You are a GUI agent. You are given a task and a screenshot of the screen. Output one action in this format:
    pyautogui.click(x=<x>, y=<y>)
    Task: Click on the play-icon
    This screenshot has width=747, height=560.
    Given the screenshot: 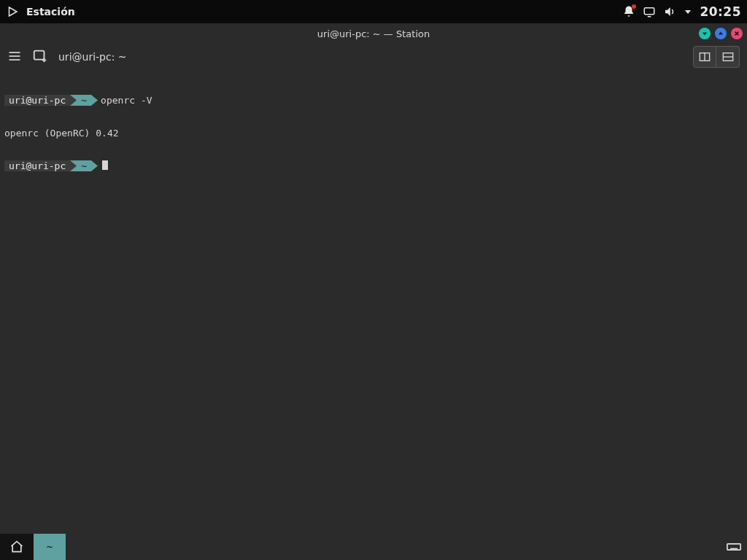 What is the action you would take?
    pyautogui.click(x=12, y=12)
    